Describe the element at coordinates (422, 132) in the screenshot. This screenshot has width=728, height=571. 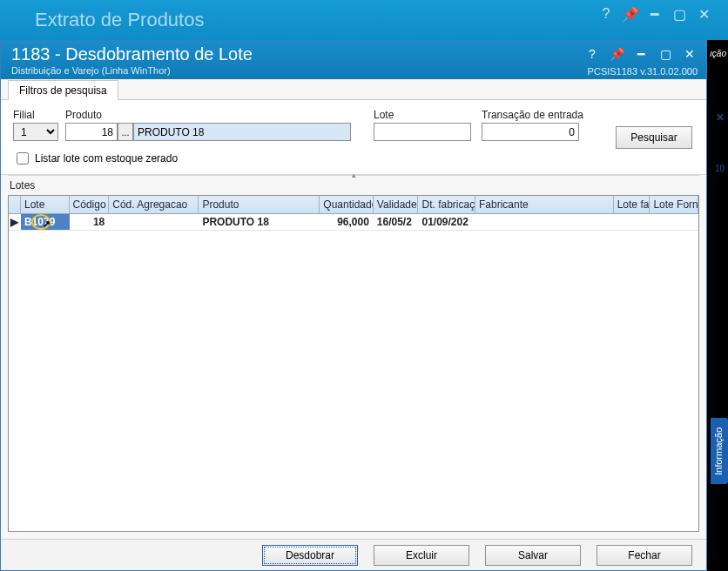
I see `lote-input` at that location.